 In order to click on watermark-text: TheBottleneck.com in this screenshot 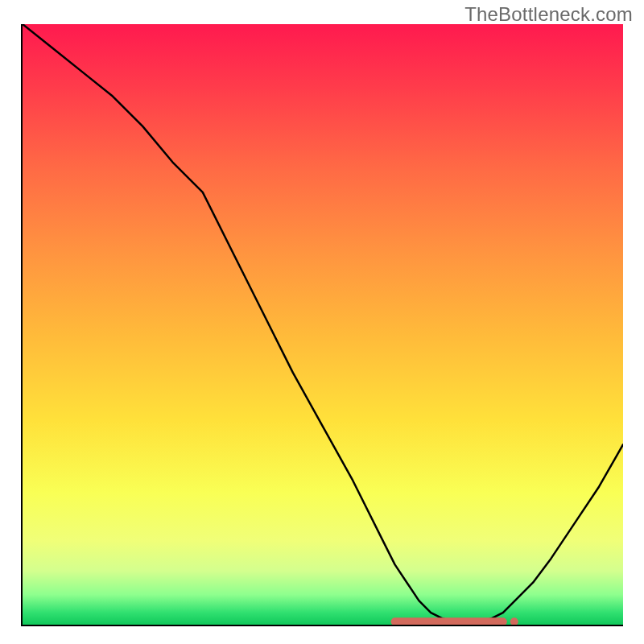, I will do `click(549, 14)`.